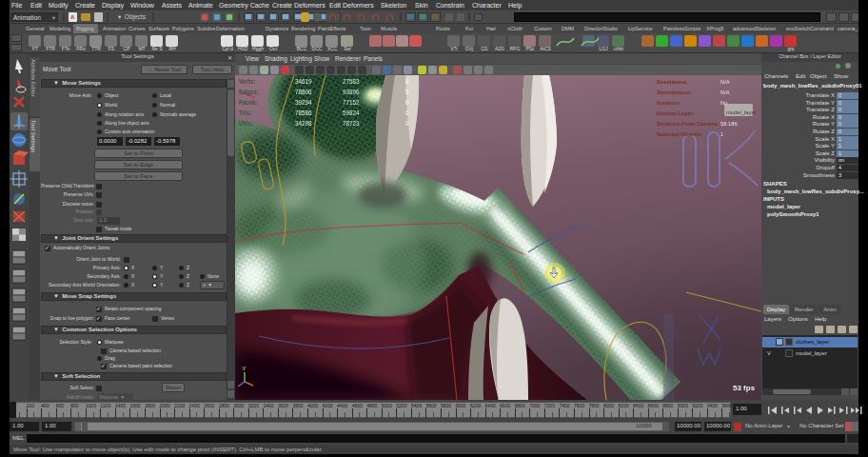  Describe the element at coordinates (351, 82) in the screenshot. I see `svg-text: 27583` at that location.